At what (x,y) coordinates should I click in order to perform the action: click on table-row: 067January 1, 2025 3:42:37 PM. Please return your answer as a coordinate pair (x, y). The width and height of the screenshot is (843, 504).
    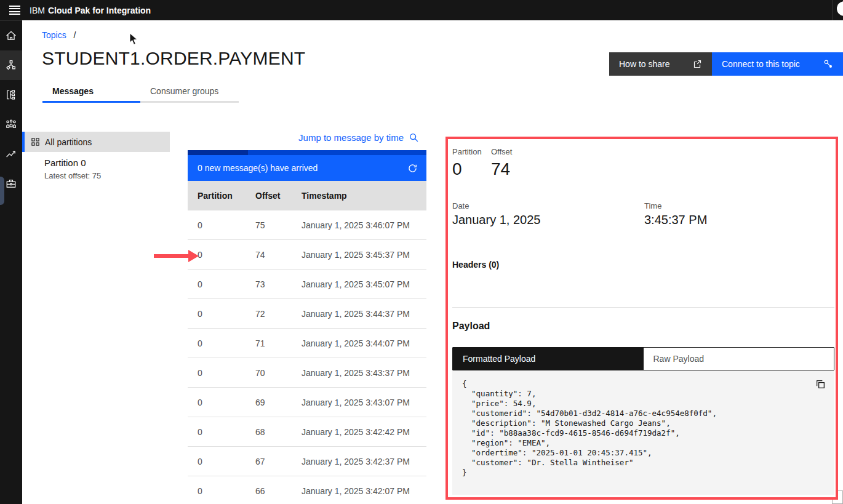
    Looking at the image, I should click on (307, 462).